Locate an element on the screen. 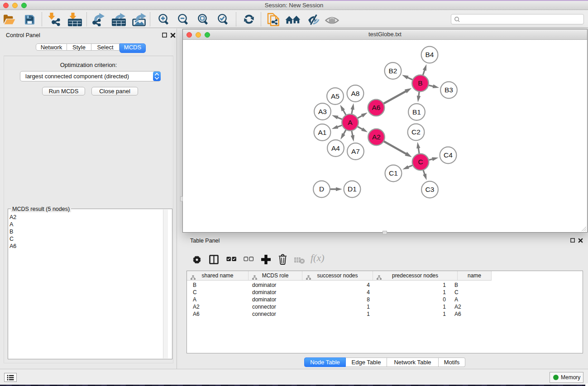 This screenshot has height=386, width=588. svg-text: C4 is located at coordinates (448, 155).